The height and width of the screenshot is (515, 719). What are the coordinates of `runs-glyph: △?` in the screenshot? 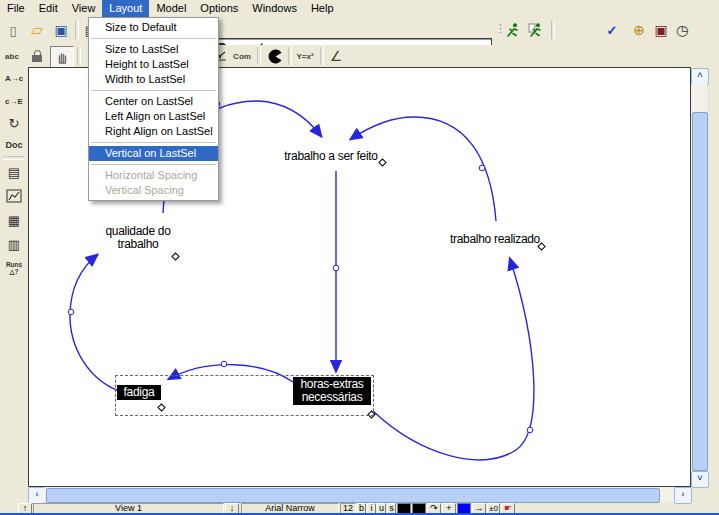 It's located at (14, 272).